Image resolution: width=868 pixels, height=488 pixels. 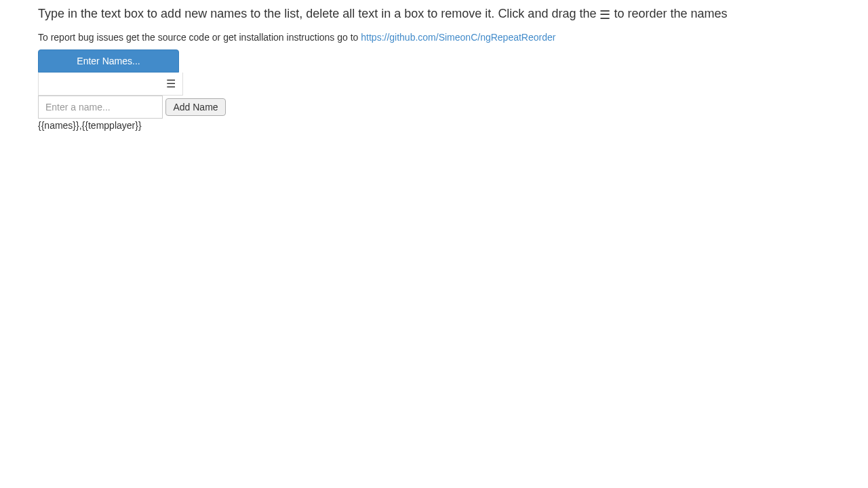 I want to click on name-input, so click(x=100, y=107).